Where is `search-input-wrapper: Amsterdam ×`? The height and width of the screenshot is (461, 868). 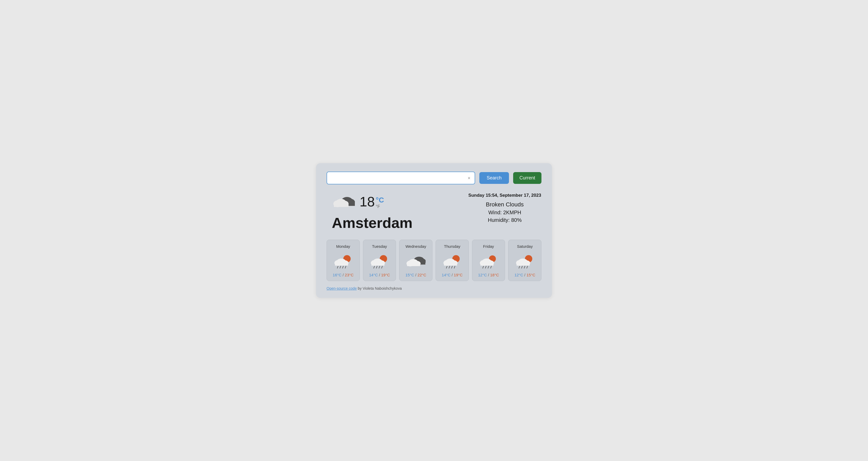
search-input-wrapper: Amsterdam × is located at coordinates (401, 178).